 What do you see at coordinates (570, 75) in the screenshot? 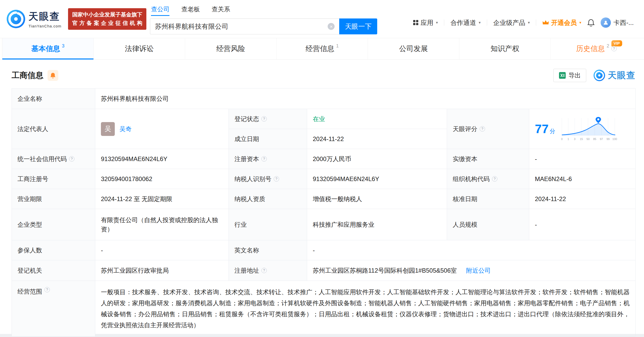
I see `export-button: 导出` at bounding box center [570, 75].